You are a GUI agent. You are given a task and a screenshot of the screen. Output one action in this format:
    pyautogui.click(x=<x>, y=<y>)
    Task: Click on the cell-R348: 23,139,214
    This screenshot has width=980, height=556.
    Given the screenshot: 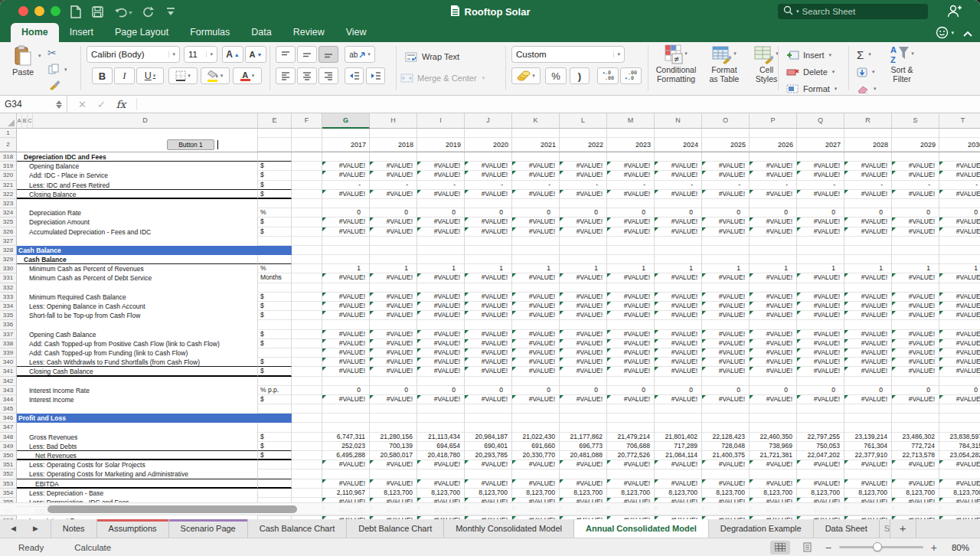 What is the action you would take?
    pyautogui.click(x=868, y=437)
    